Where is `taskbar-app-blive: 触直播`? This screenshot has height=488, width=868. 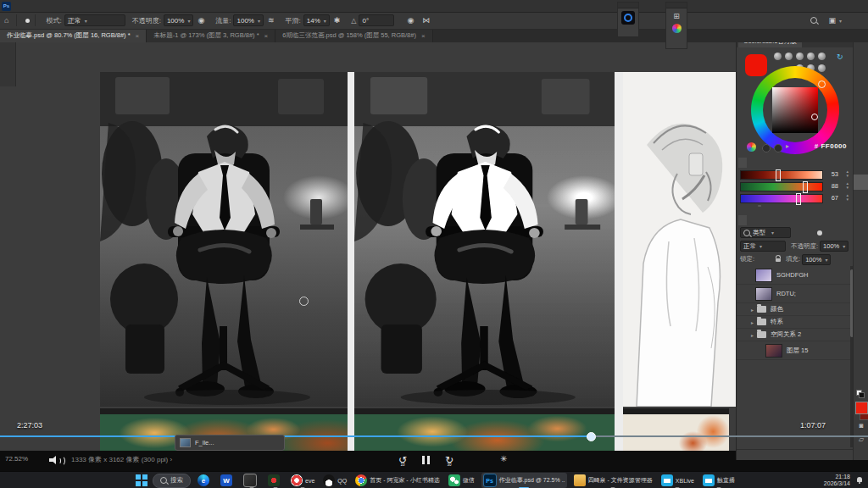 taskbar-app-blive: 触直播 is located at coordinates (719, 480).